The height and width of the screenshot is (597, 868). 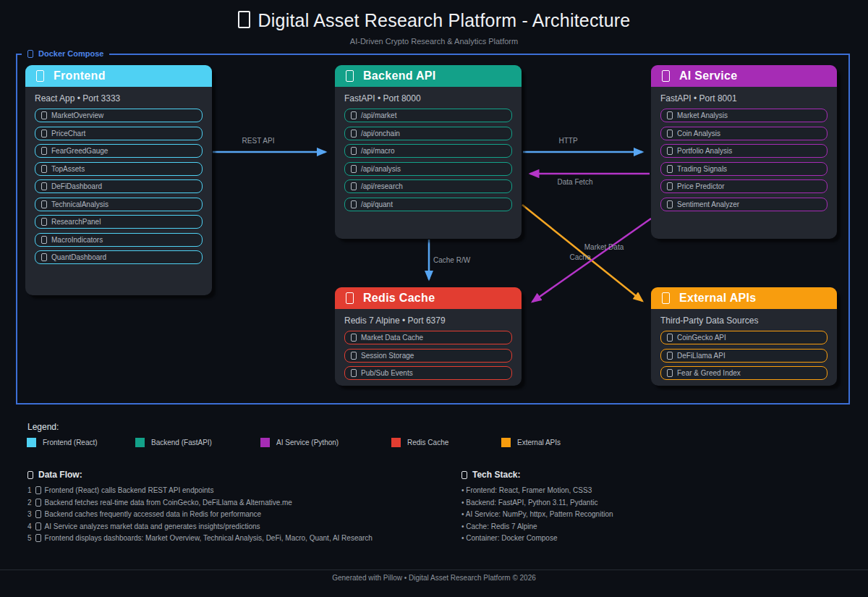 I want to click on backend-card-header: Backend API, so click(x=428, y=76).